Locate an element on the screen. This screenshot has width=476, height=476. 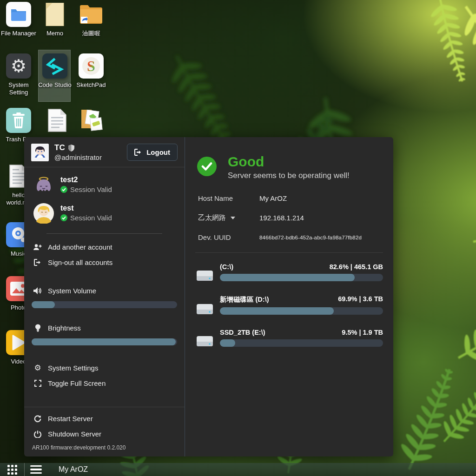
power-icon is located at coordinates (38, 434).